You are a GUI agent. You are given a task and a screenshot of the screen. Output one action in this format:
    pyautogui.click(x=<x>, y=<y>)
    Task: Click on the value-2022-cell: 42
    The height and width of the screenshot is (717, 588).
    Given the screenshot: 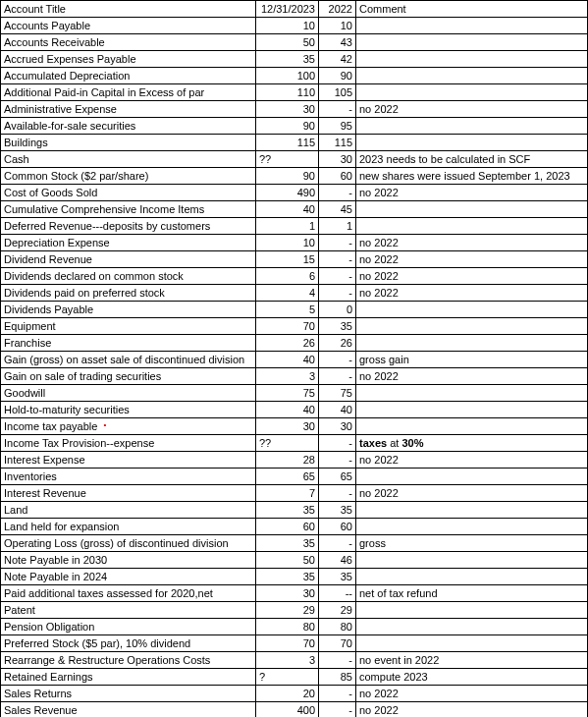 What is the action you would take?
    pyautogui.click(x=338, y=59)
    